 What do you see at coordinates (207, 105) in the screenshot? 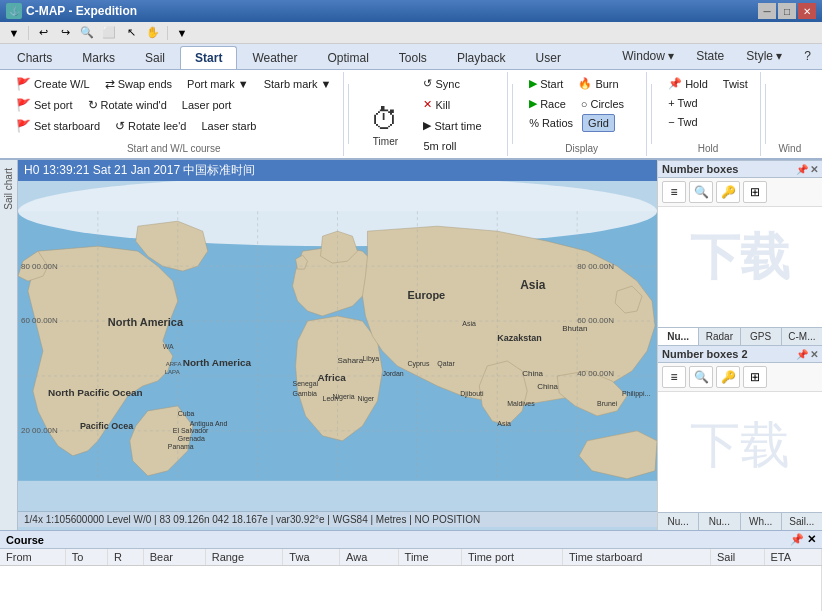
I see `laser-port-button: Laser port` at bounding box center [207, 105].